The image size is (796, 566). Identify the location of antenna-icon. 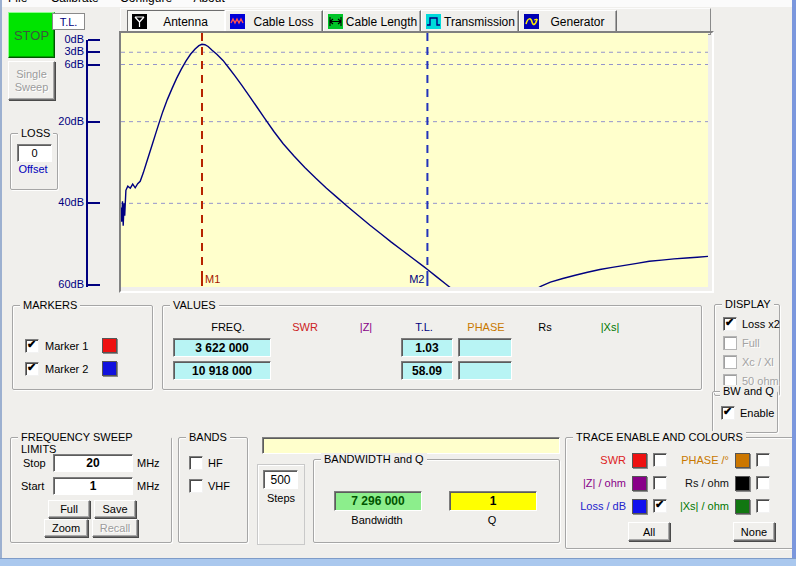
(140, 22).